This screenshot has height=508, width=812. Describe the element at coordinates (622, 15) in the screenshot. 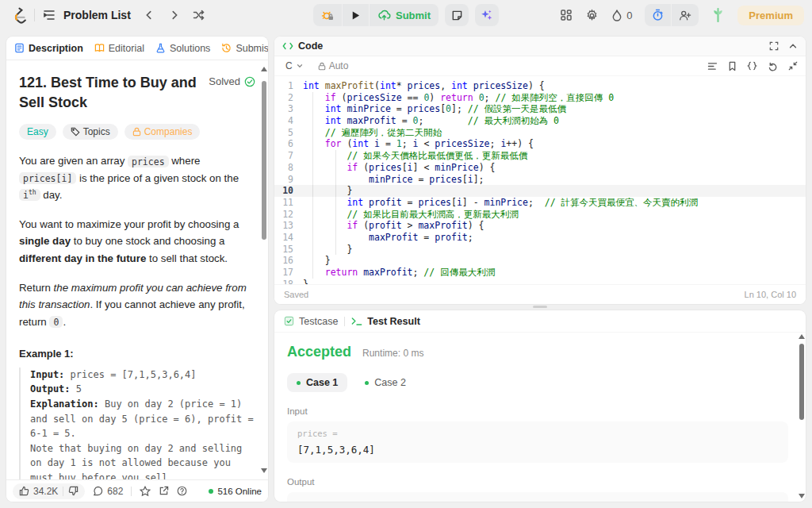

I see `streak-counter: 0` at that location.